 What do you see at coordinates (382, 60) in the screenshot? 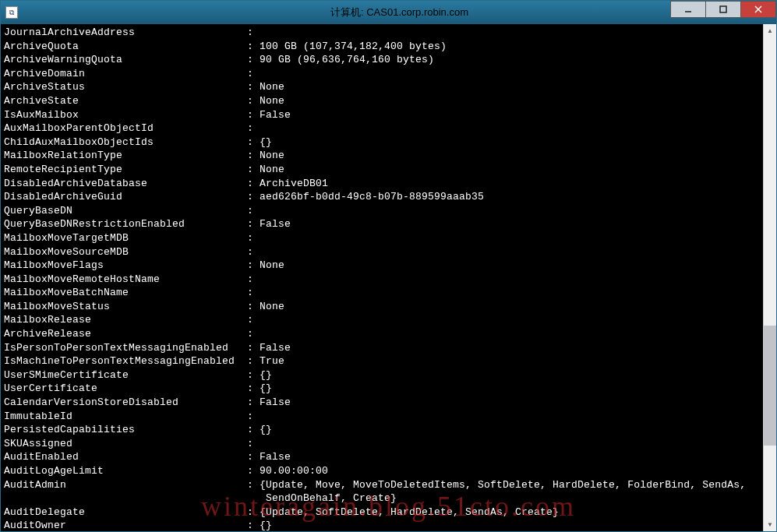
I see `console-line: ArchiveWarningQuota : 90 GB (96,636,764,…` at bounding box center [382, 60].